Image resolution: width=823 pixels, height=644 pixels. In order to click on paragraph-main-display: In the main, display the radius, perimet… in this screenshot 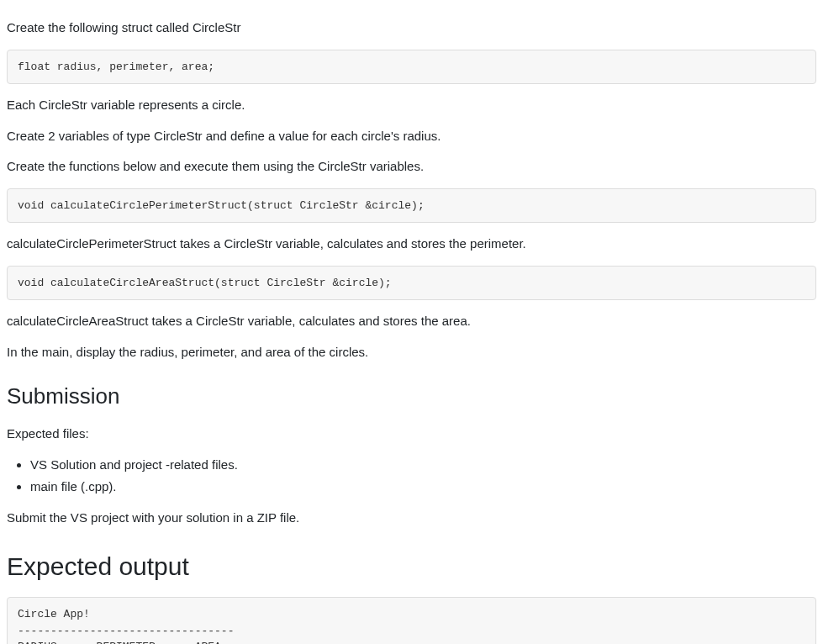, I will do `click(412, 353)`.